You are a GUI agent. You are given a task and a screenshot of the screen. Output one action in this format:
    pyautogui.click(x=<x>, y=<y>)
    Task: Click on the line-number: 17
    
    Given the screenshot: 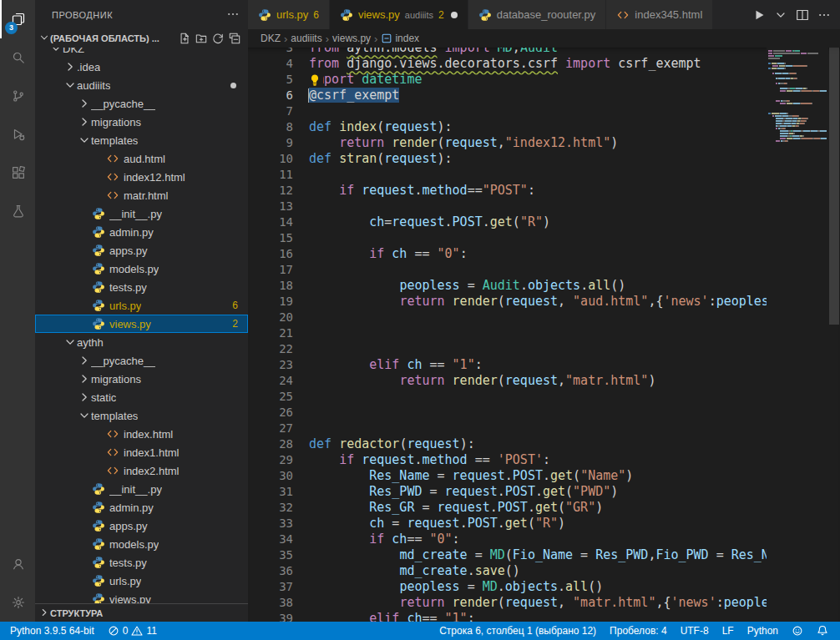 What is the action you would take?
    pyautogui.click(x=279, y=270)
    